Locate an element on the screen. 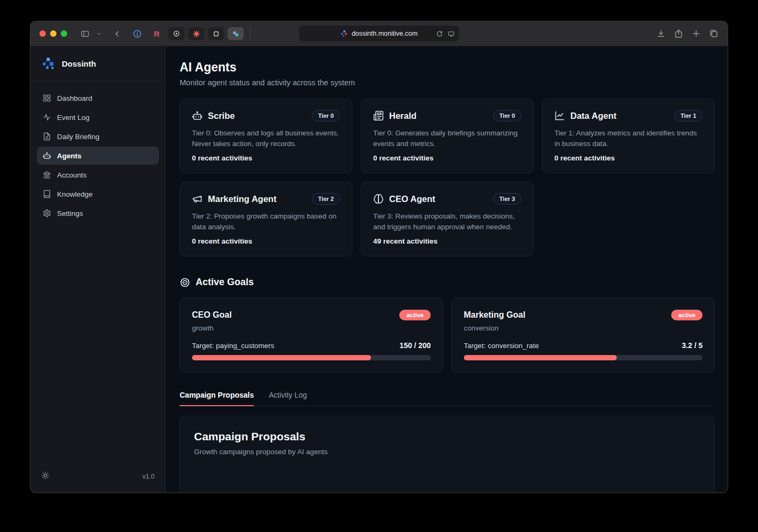 This screenshot has height=532, width=758. sidebar-item-event-log: Event Log is located at coordinates (98, 117).